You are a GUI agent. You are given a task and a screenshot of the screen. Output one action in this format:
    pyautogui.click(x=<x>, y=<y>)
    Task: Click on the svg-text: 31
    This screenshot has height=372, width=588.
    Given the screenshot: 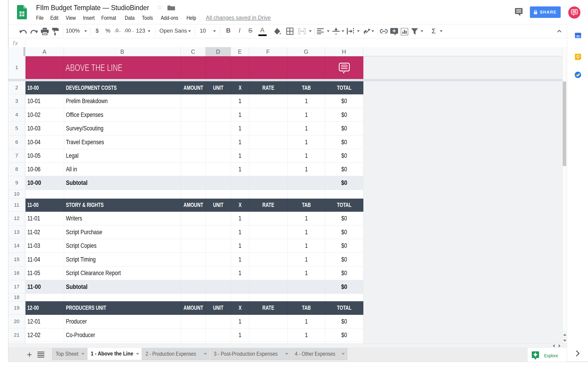 What is the action you would take?
    pyautogui.click(x=578, y=36)
    